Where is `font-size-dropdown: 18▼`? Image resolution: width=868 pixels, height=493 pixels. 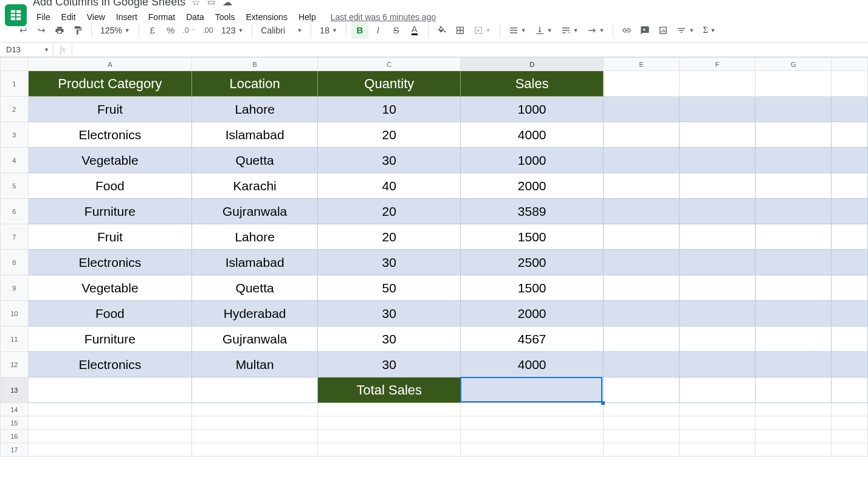
font-size-dropdown: 18▼ is located at coordinates (328, 30).